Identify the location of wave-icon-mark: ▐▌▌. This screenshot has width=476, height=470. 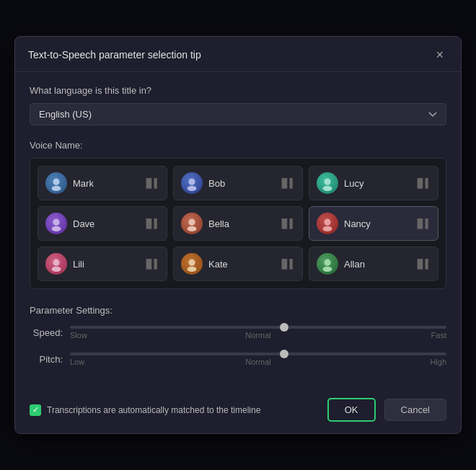
(151, 183).